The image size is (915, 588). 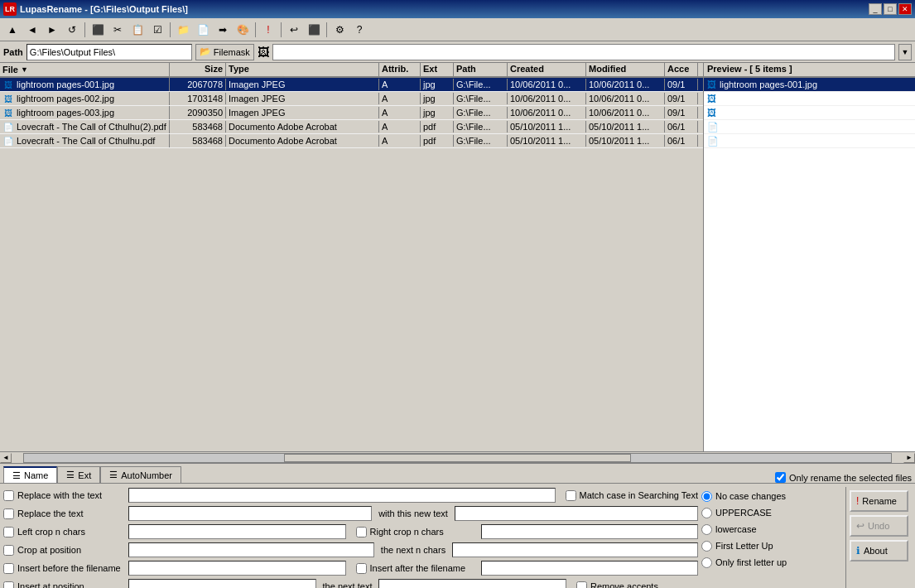 What do you see at coordinates (118, 30) in the screenshot?
I see `toolbar-cut-button: ✂` at bounding box center [118, 30].